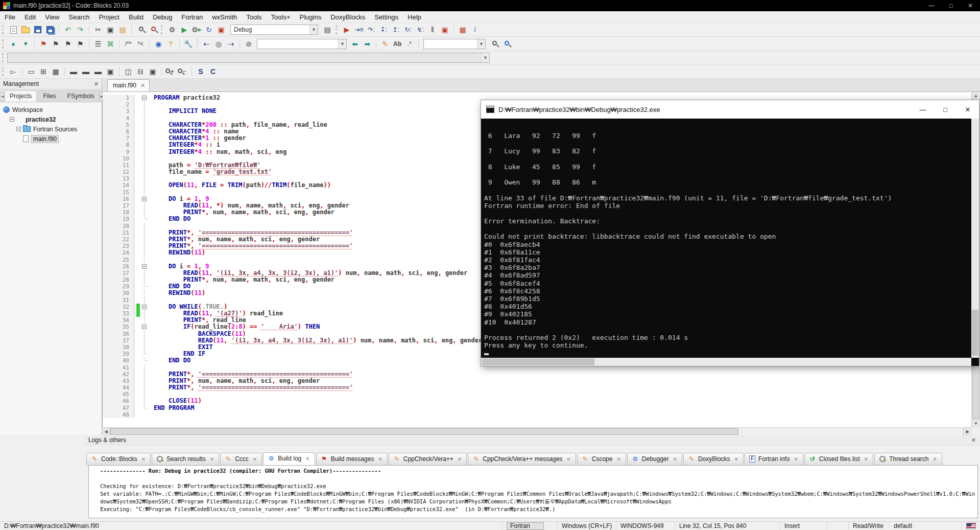  I want to click on highlight-occurrences-icon: ✎, so click(385, 44).